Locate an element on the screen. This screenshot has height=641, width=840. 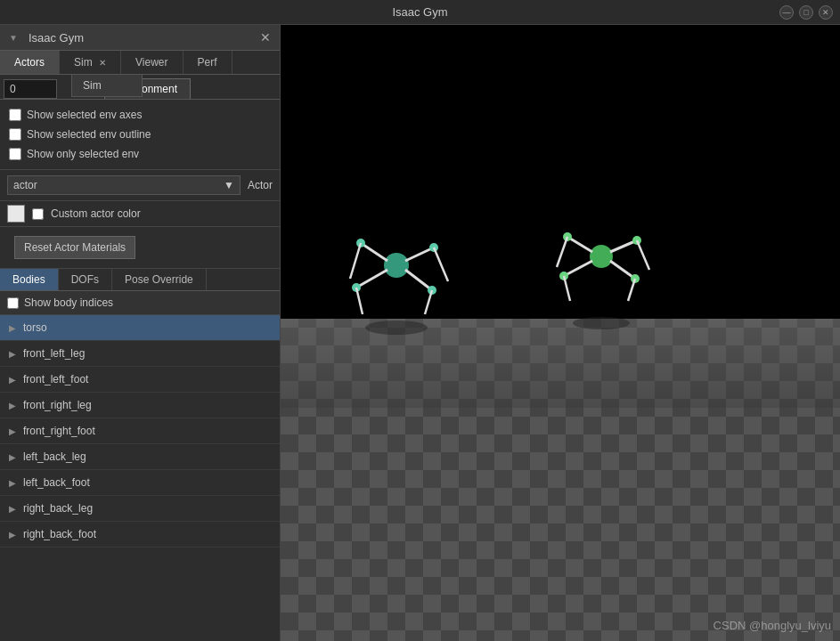
body-item-front-right-foot: ▶ front_right_foot is located at coordinates (140, 431).